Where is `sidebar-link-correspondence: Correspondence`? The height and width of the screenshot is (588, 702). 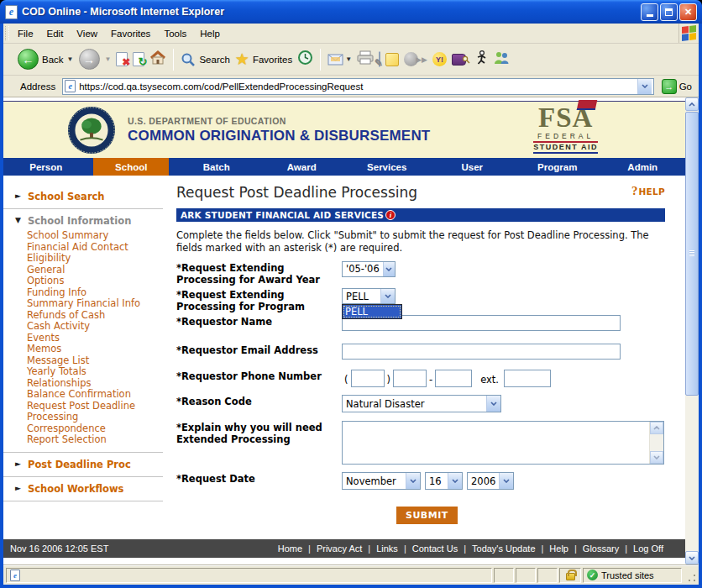
sidebar-link-correspondence: Correspondence is located at coordinates (95, 429).